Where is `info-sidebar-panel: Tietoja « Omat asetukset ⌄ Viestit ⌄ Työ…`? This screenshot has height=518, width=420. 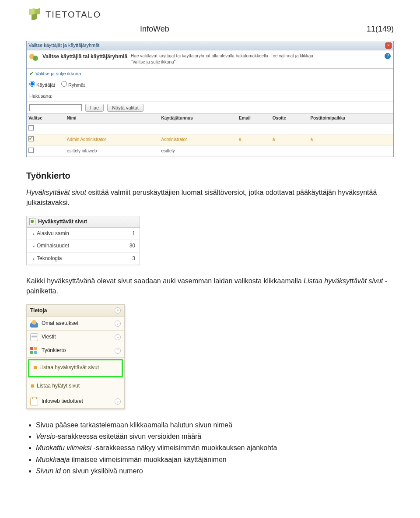
info-sidebar-panel: Tietoja « Omat asetukset ⌄ Viestit ⌄ Työ… is located at coordinates (75, 356).